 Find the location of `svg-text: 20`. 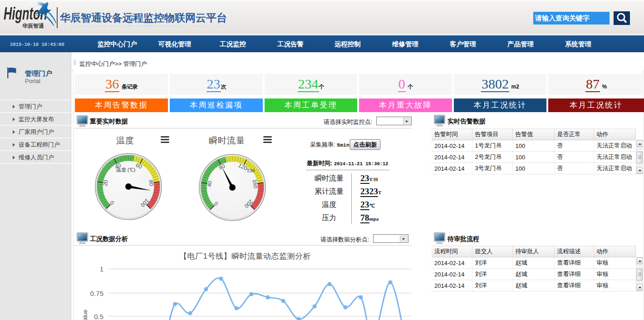

svg-text: 20 is located at coordinates (106, 183).